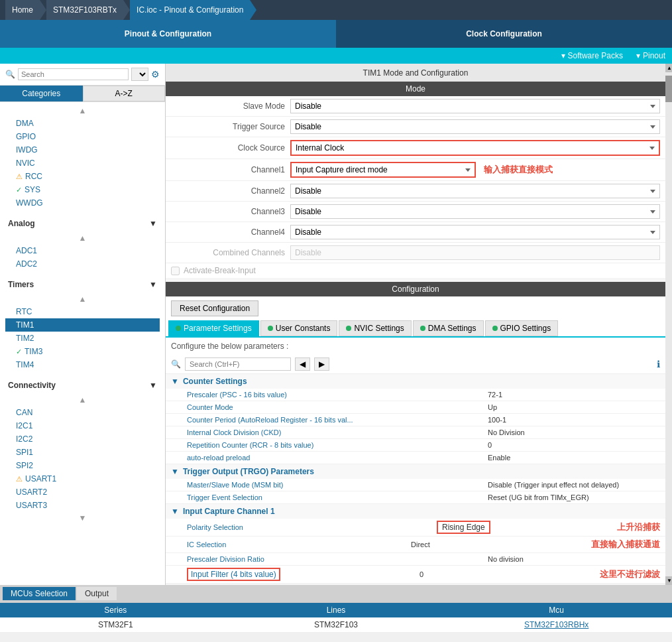 The height and width of the screenshot is (642, 672). Describe the element at coordinates (669, 581) in the screenshot. I see `scroll-down: ▼` at that location.